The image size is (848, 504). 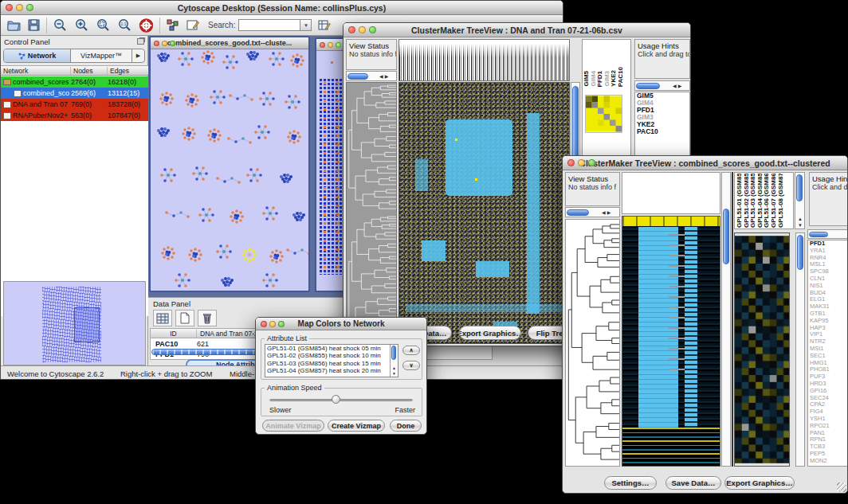 What do you see at coordinates (827, 354) in the screenshot?
I see `treeview2-gene-list: PFD1YRA1RNR4MSL1SPC98CLN1NIS1BUD4ELG1MAK…` at bounding box center [827, 354].